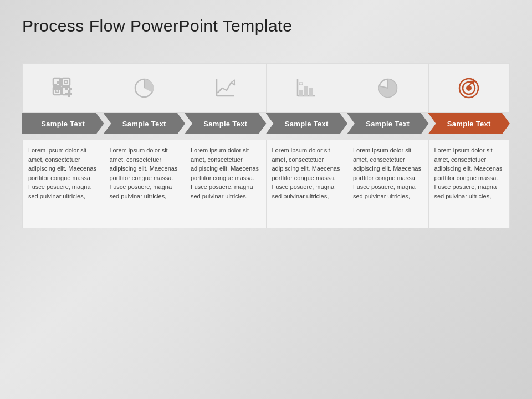  What do you see at coordinates (226, 146) in the screenshot?
I see `step-3: Sample Text Lorem ipsum dolor sit amet, …` at bounding box center [226, 146].